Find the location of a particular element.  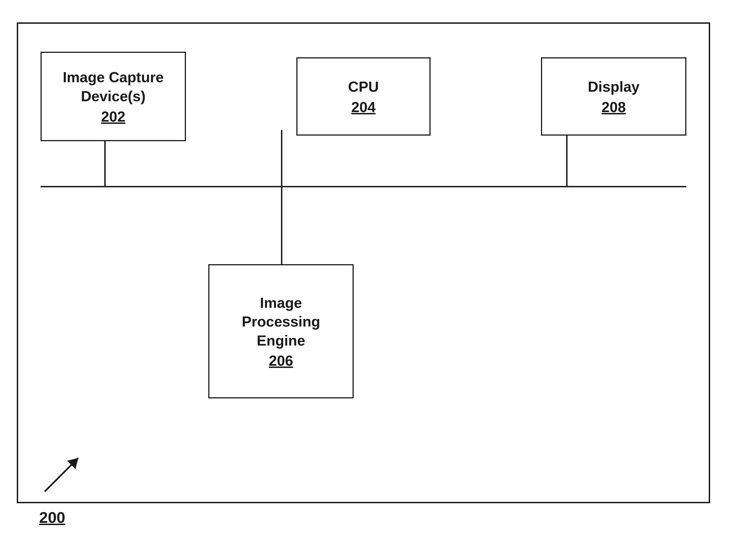

arrow-icon is located at coordinates (59, 477).